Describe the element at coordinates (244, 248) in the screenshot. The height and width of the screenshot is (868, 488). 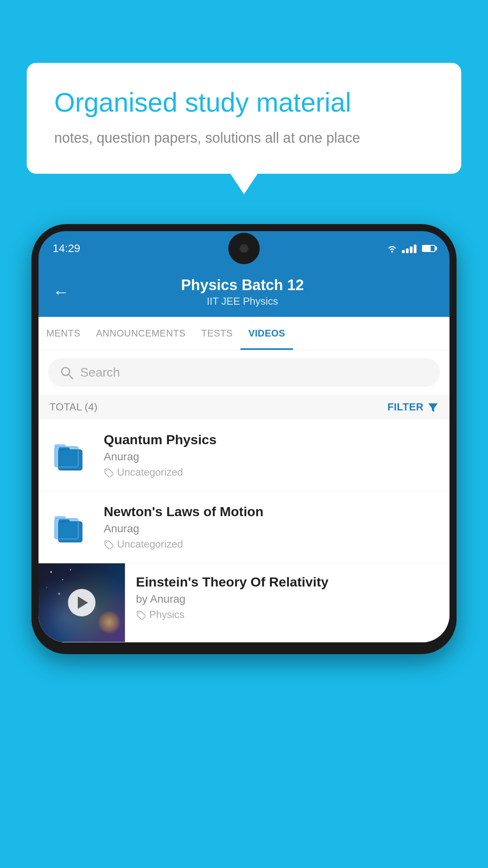
I see `status-bar: 14:29` at that location.